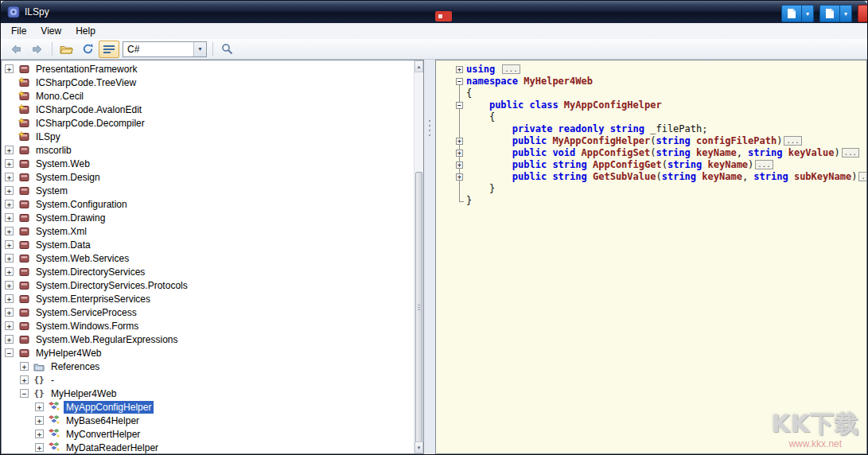  I want to click on menu-help: Help, so click(86, 31).